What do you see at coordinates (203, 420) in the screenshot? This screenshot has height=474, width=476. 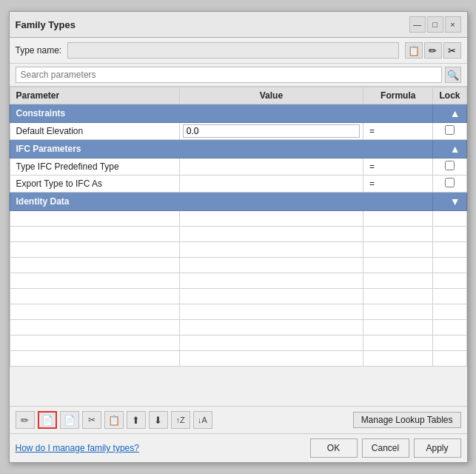 I see `sort-za-button: ↓A` at bounding box center [203, 420].